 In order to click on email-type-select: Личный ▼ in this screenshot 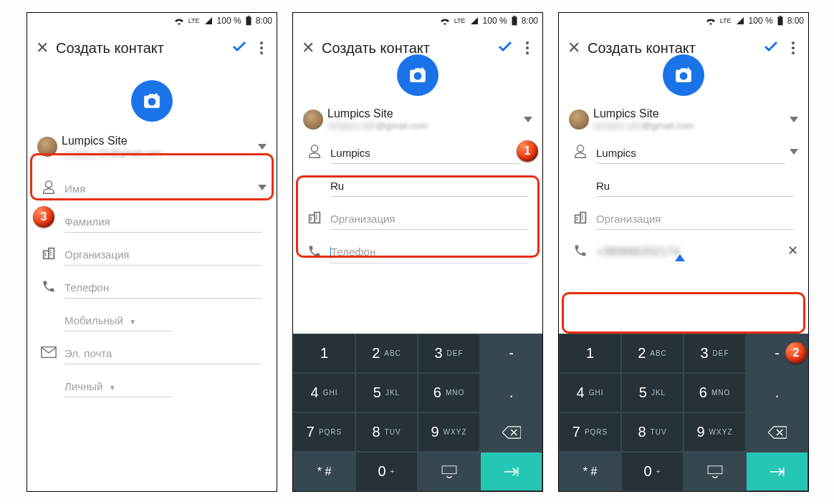, I will do `click(118, 385)`.